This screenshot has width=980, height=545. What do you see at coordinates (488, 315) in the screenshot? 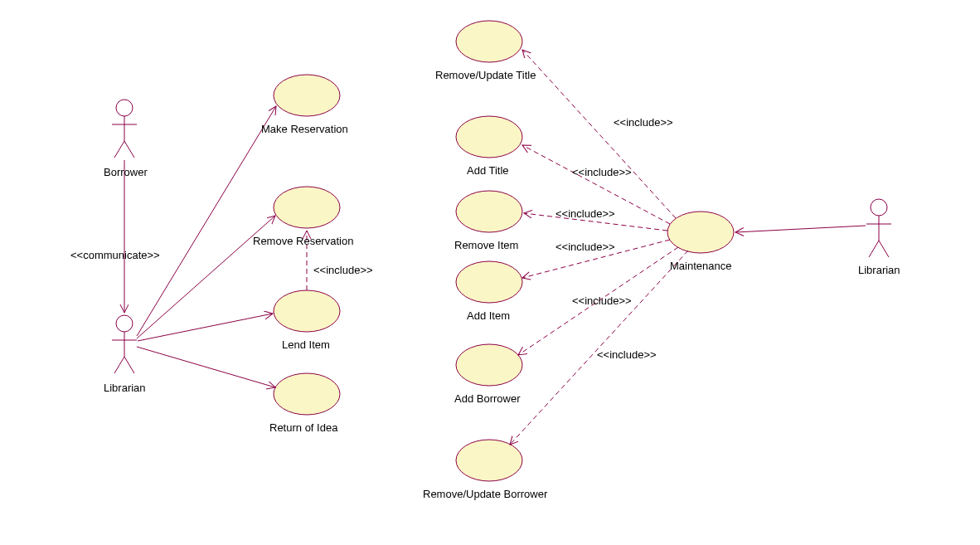
I see `usecase-label-add-item: Add Item` at bounding box center [488, 315].